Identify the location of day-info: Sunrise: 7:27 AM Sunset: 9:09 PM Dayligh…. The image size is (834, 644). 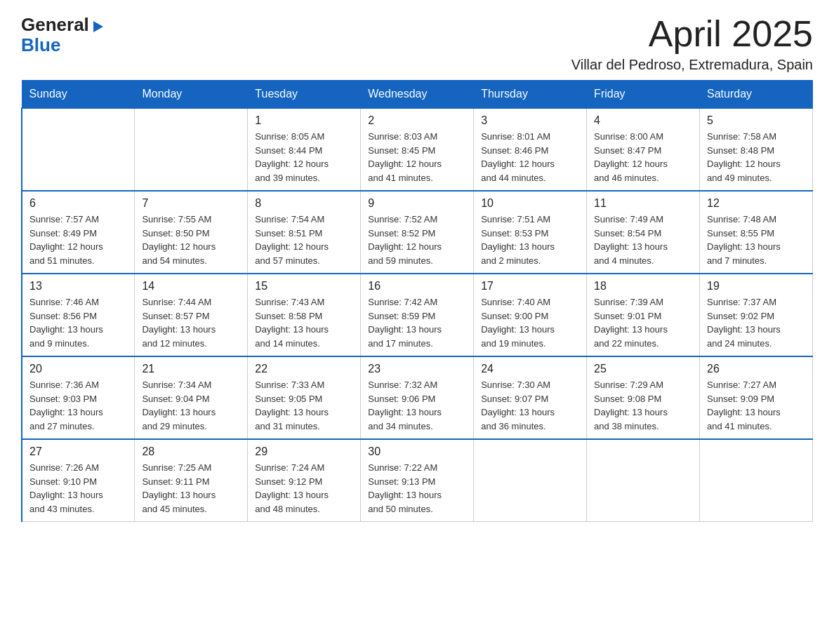
(756, 405).